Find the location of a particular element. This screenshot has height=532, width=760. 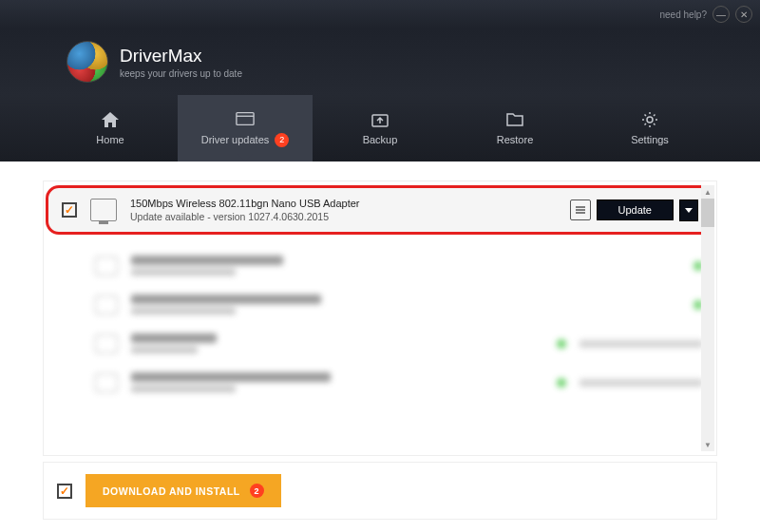

help-link: need help? is located at coordinates (684, 15).